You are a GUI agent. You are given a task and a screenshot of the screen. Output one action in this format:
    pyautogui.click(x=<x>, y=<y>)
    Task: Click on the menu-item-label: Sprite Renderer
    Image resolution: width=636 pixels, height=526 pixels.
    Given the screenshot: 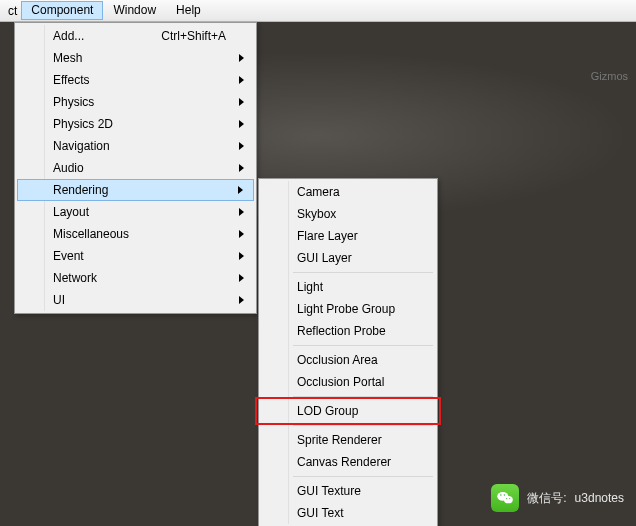 What is the action you would take?
    pyautogui.click(x=340, y=440)
    